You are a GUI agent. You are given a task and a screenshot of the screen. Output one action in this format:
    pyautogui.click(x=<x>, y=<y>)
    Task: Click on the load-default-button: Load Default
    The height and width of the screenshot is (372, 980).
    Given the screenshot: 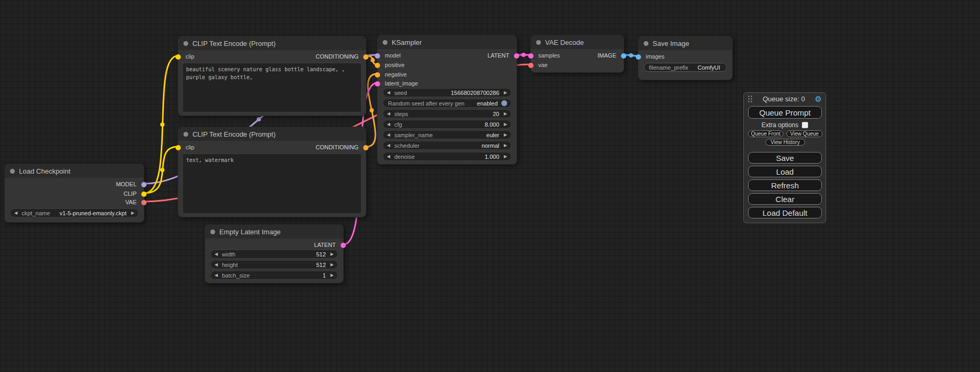 What is the action you would take?
    pyautogui.click(x=785, y=213)
    